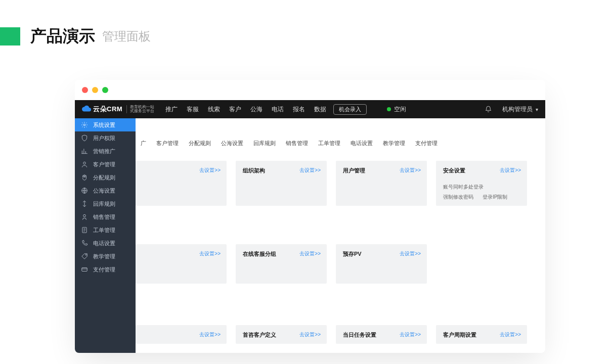  What do you see at coordinates (329, 144) in the screenshot?
I see `subtab: 工单管理` at bounding box center [329, 144].